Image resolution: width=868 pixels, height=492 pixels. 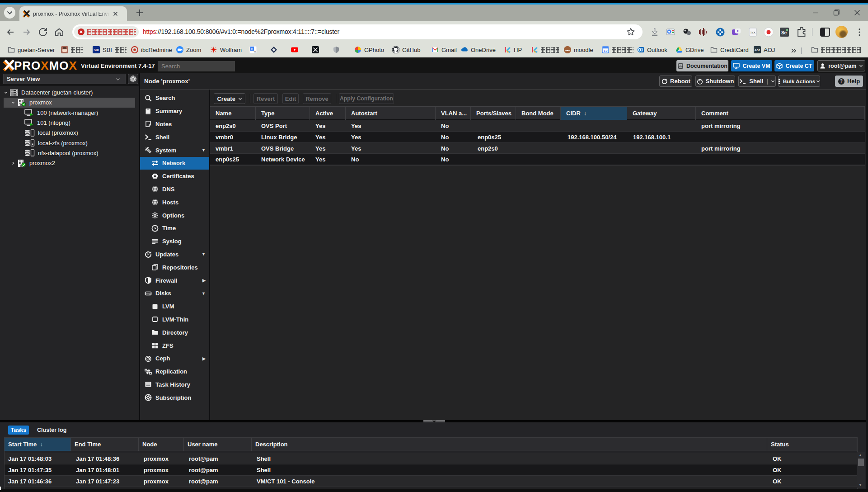 I want to click on svg-text: 12, so click(x=605, y=51).